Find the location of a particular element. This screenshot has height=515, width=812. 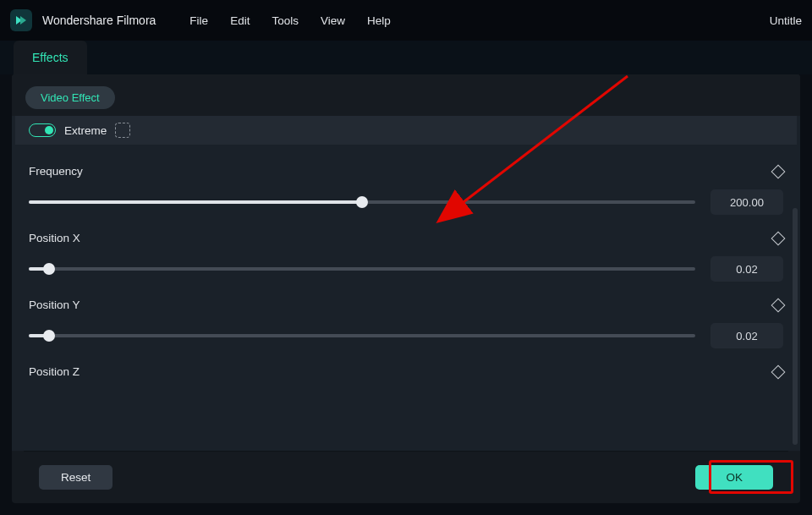

effect-enable-toggle is located at coordinates (42, 130).